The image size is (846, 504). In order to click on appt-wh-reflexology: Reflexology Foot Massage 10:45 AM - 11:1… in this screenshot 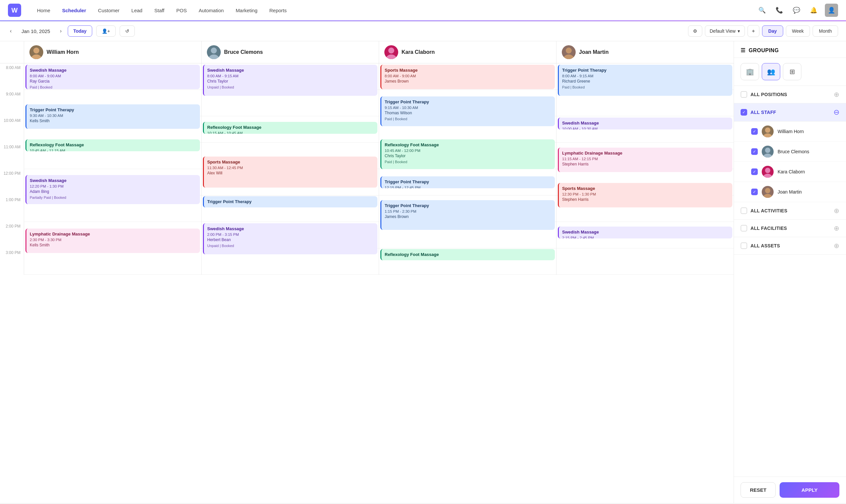, I will do `click(113, 145)`.